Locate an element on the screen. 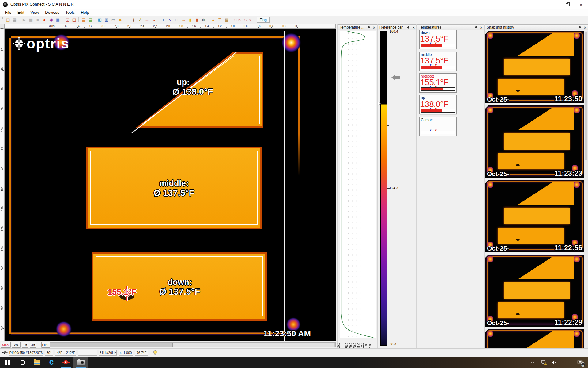 The image size is (588, 368). measure-colors-icon: ◧ is located at coordinates (100, 20).